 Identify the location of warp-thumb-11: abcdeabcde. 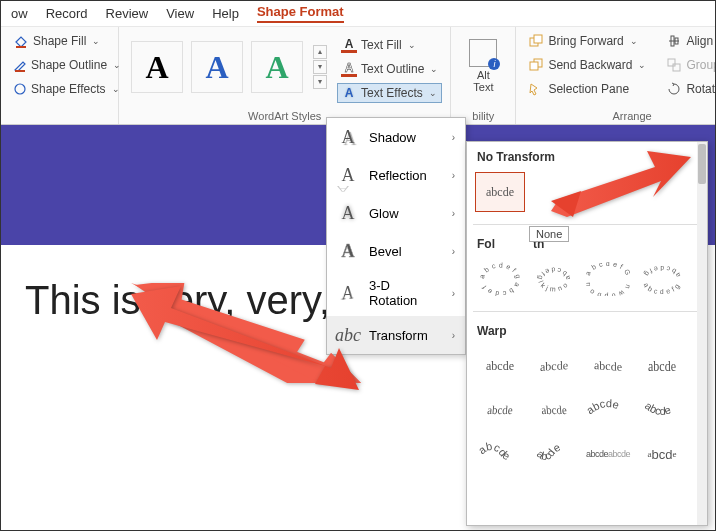
(608, 454).